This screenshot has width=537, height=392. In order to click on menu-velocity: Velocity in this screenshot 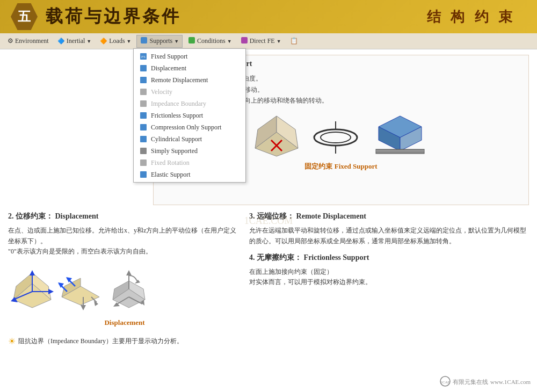, I will do `click(190, 92)`.